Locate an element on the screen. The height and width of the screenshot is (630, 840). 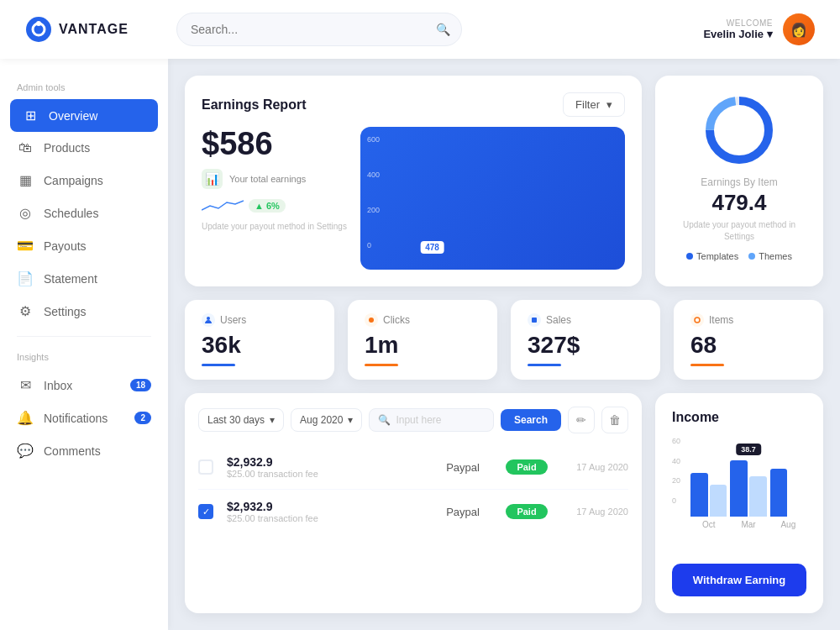
logo-icon is located at coordinates (39, 29).